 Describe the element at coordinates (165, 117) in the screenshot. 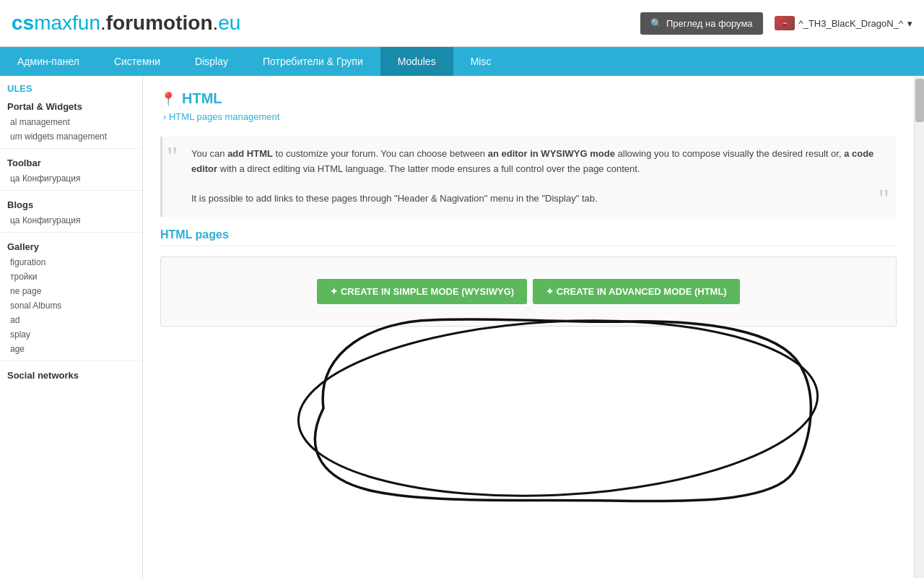

I see `breadcrumb-arrow: ›` at that location.